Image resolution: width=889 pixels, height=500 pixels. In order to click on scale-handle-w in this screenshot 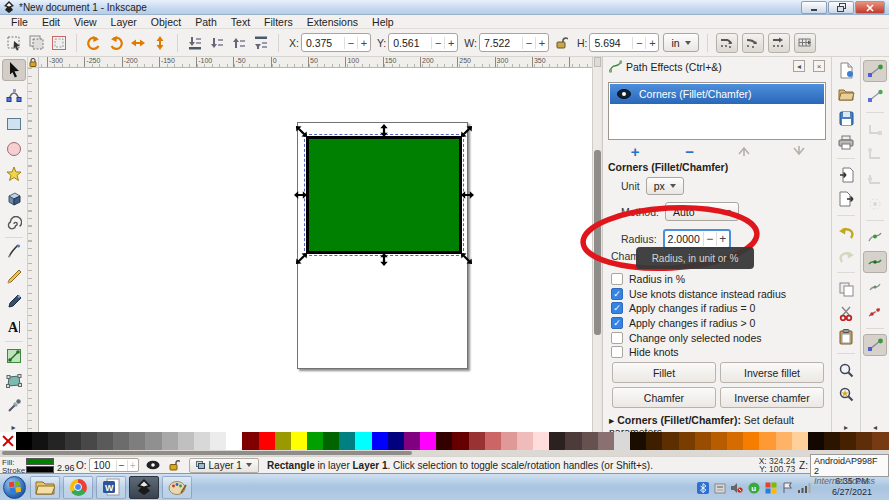, I will do `click(300, 196)`.